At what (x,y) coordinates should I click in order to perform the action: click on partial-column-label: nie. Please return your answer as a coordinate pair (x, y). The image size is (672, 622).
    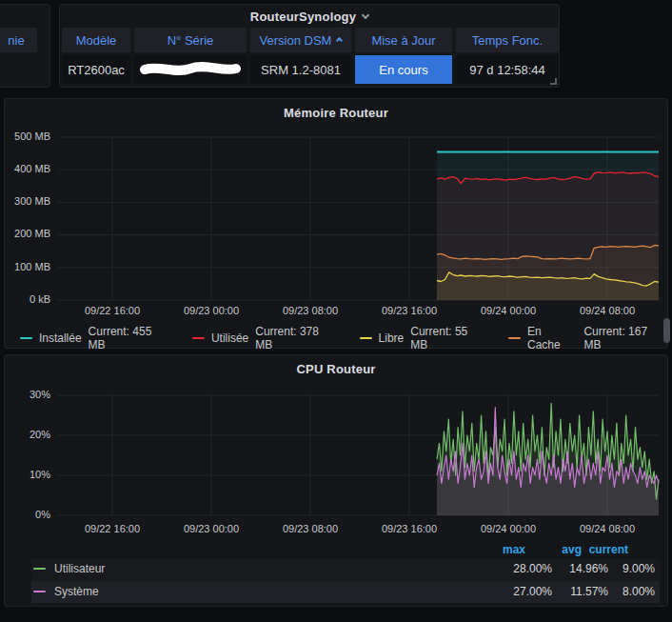
    Looking at the image, I should click on (15, 40).